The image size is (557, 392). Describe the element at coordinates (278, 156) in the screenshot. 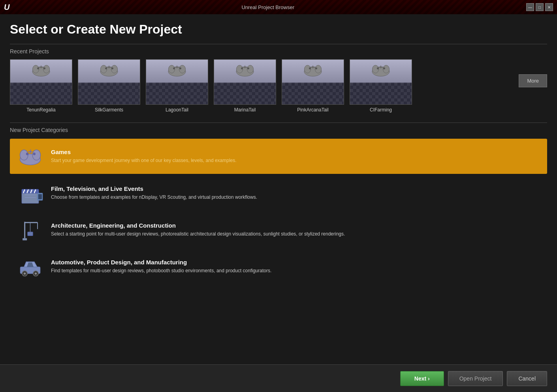

I see `category-item-games: Games Start your game development journe…` at that location.